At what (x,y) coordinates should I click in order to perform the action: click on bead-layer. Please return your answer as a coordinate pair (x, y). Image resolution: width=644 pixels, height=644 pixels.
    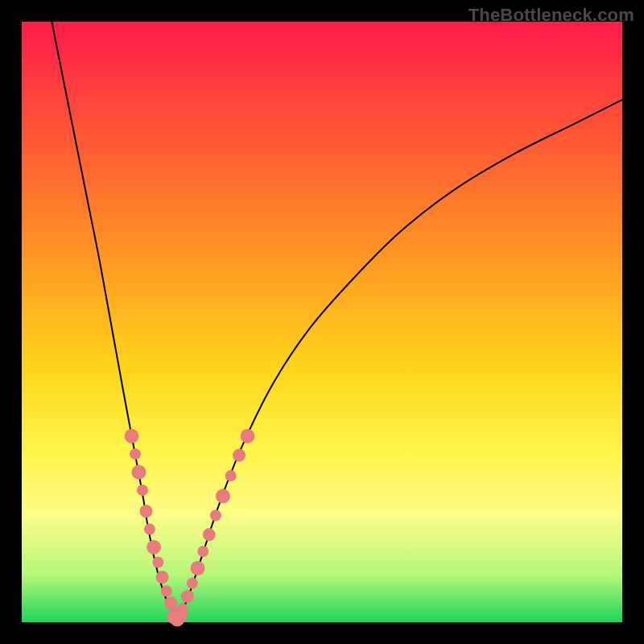
    Looking at the image, I should click on (190, 528).